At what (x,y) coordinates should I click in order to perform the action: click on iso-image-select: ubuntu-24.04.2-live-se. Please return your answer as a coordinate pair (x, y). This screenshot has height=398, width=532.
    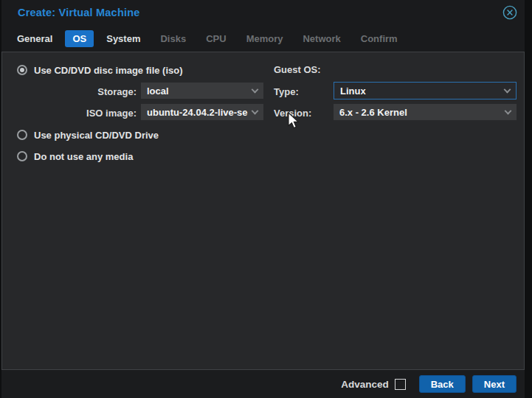
    Looking at the image, I should click on (202, 112).